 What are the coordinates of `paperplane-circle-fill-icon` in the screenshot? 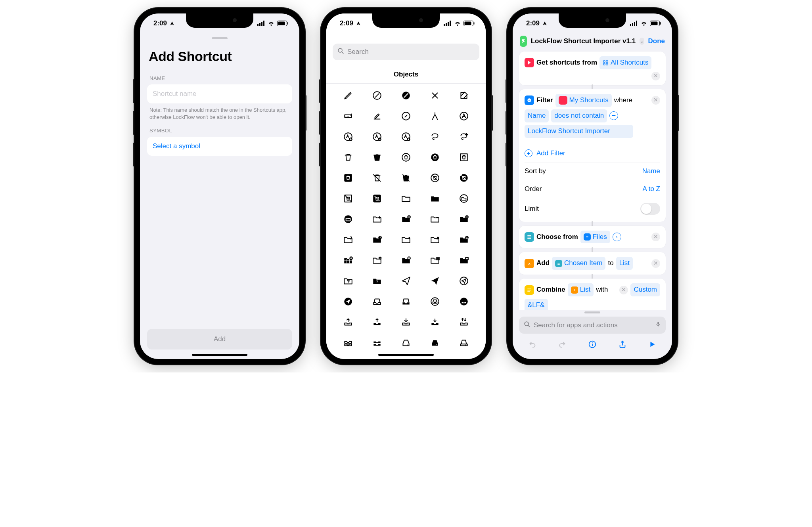 It's located at (348, 302).